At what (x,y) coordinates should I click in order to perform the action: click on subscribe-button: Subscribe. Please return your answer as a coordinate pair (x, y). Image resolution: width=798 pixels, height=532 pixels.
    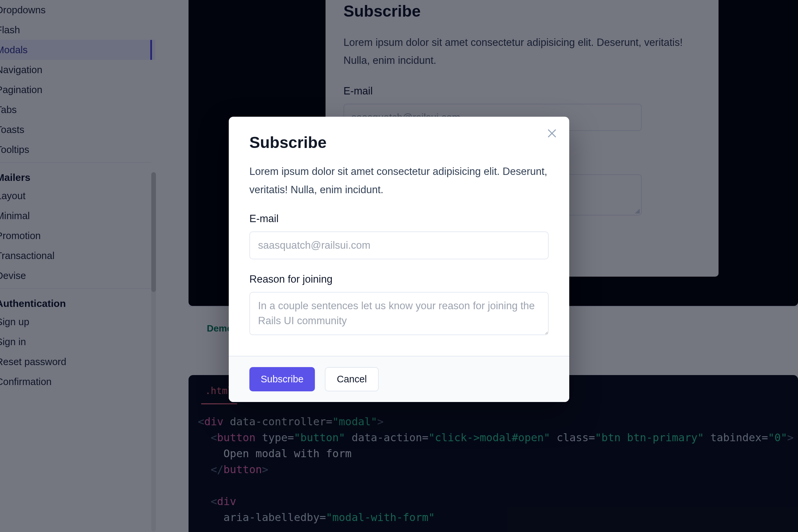
    Looking at the image, I should click on (282, 379).